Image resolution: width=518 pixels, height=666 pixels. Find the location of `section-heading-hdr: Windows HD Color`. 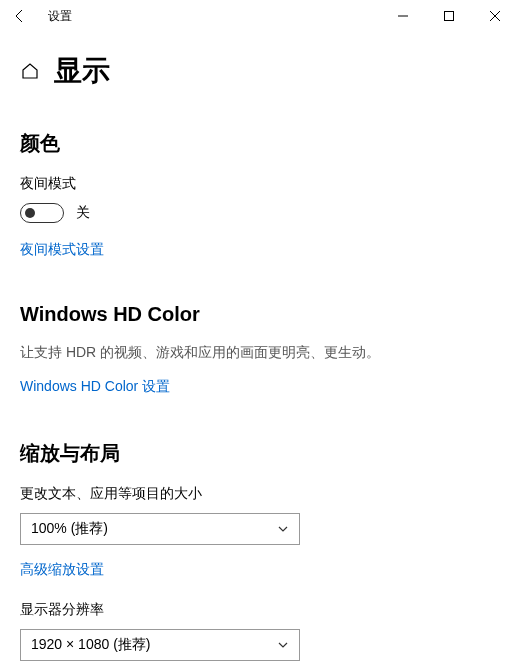

section-heading-hdr: Windows HD Color is located at coordinates (259, 314).